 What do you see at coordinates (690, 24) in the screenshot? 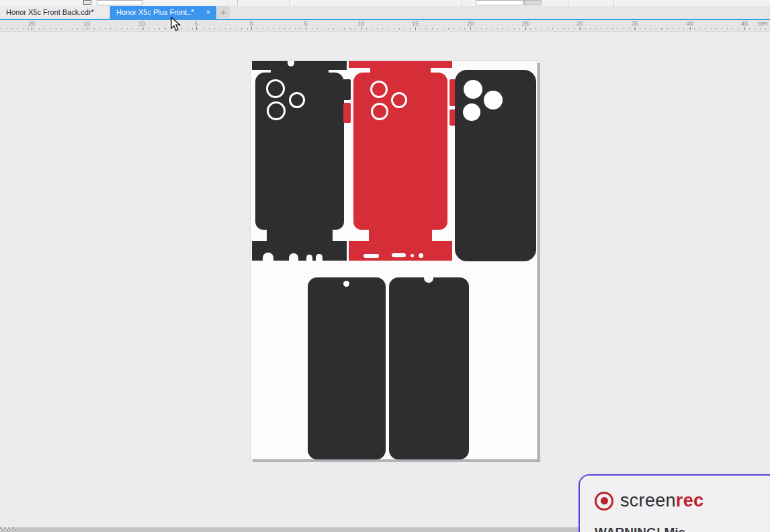
I see `ruler-tick-label: 40` at bounding box center [690, 24].